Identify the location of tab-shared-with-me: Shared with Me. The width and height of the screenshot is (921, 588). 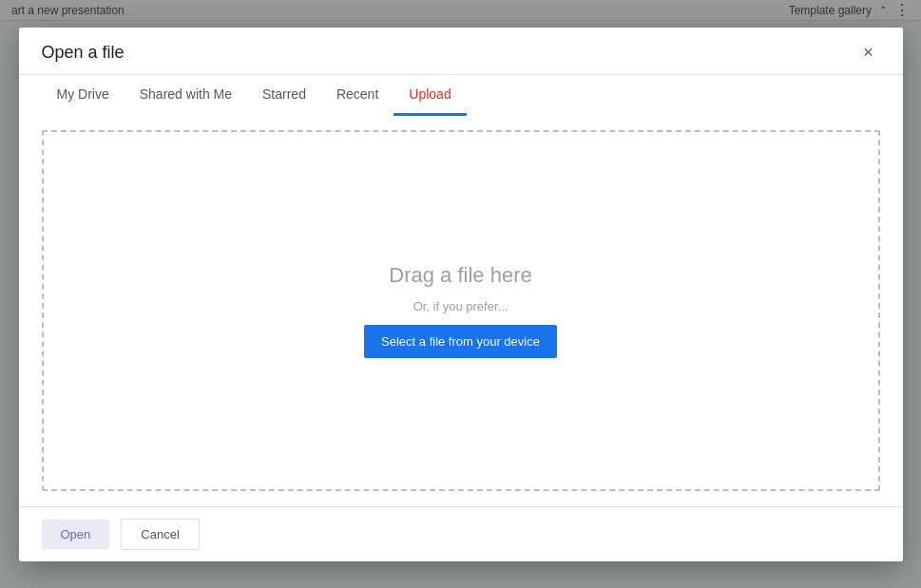
(186, 95).